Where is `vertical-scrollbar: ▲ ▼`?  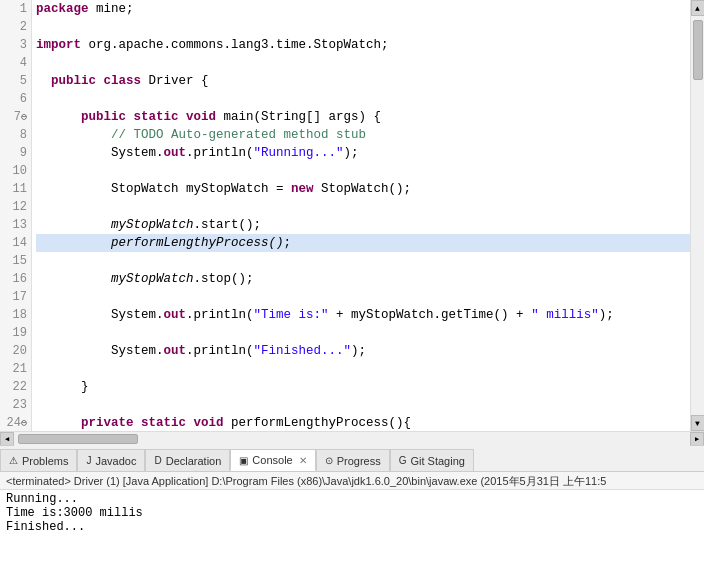
vertical-scrollbar: ▲ ▼ is located at coordinates (697, 216).